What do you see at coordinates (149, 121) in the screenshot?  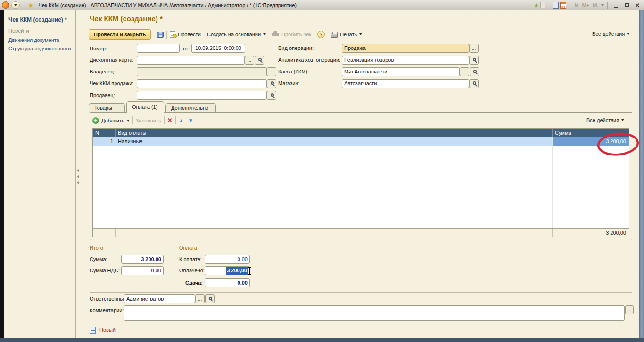 I see `fill-button: Заполнить` at bounding box center [149, 121].